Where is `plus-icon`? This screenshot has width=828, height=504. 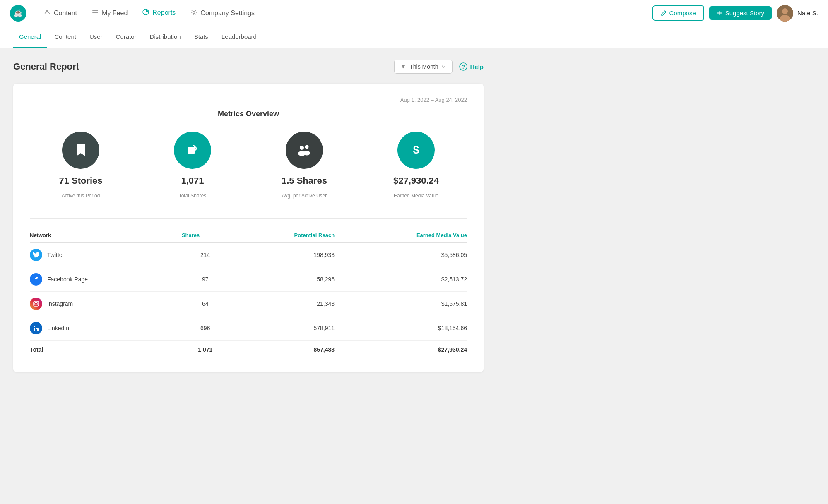
plus-icon is located at coordinates (720, 13).